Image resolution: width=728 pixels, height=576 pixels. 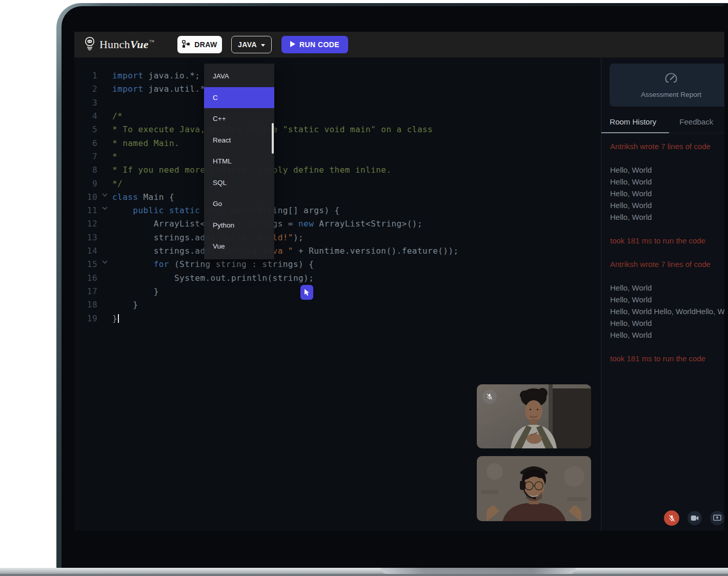 I want to click on laptop-right-bezel, so click(x=726, y=286).